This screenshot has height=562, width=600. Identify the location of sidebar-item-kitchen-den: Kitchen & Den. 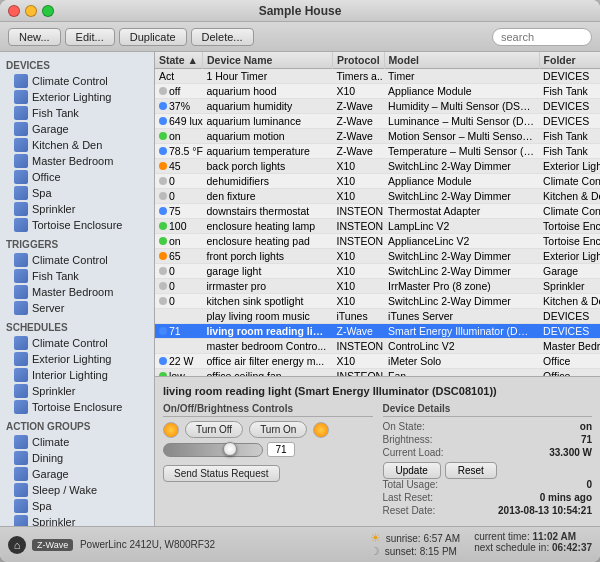
(77, 145).